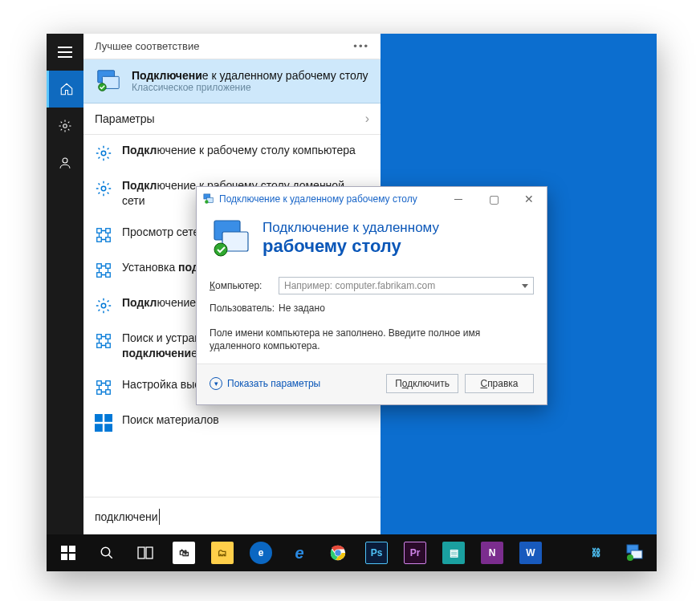  I want to click on lbl-computer: Компьютер:, so click(244, 286).